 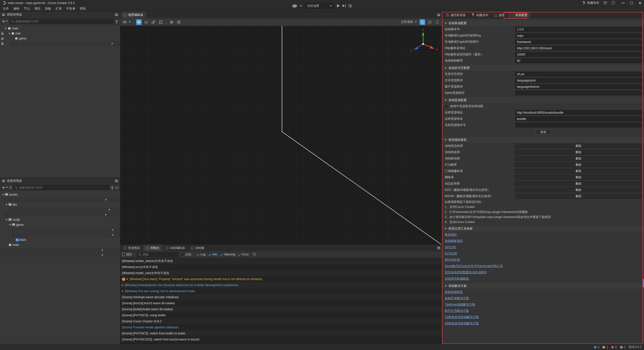 What do you see at coordinates (281, 273) in the screenshot?
I see `console-log-row: [Window] model_view文件夹不存在` at bounding box center [281, 273].